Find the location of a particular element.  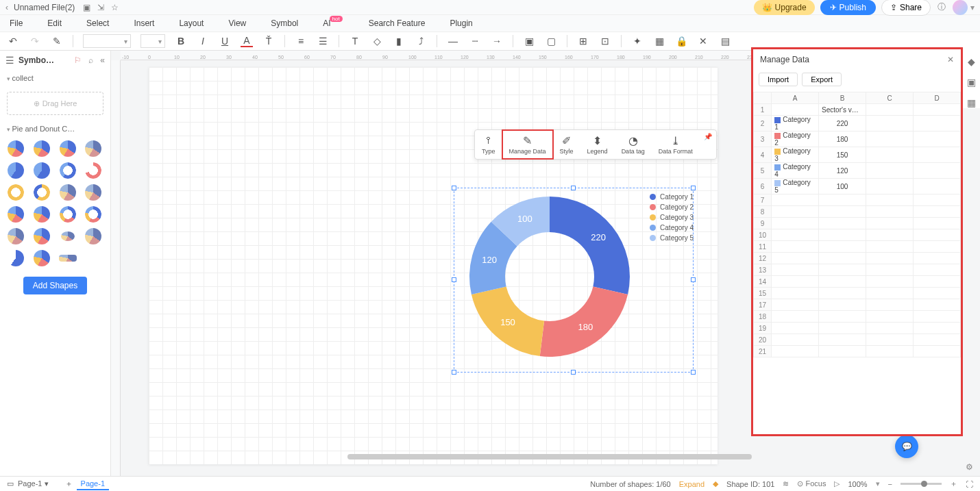

pin-icon: 📌 is located at coordinates (708, 144).